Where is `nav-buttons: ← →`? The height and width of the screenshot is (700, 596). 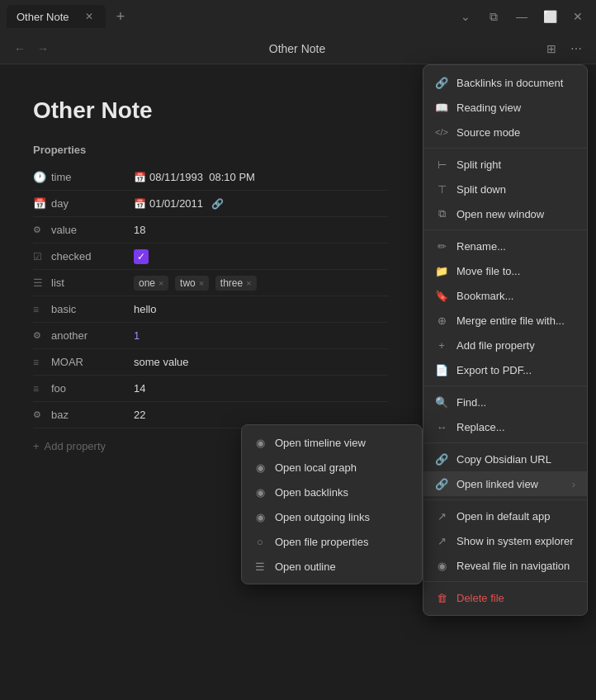
nav-buttons: ← → is located at coordinates (31, 49).